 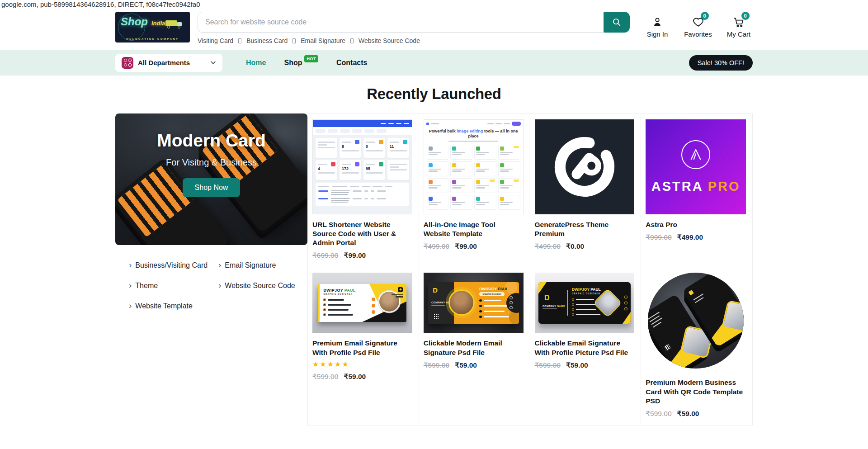 I want to click on product-title: GeneratePress Theme Premium, so click(x=585, y=229).